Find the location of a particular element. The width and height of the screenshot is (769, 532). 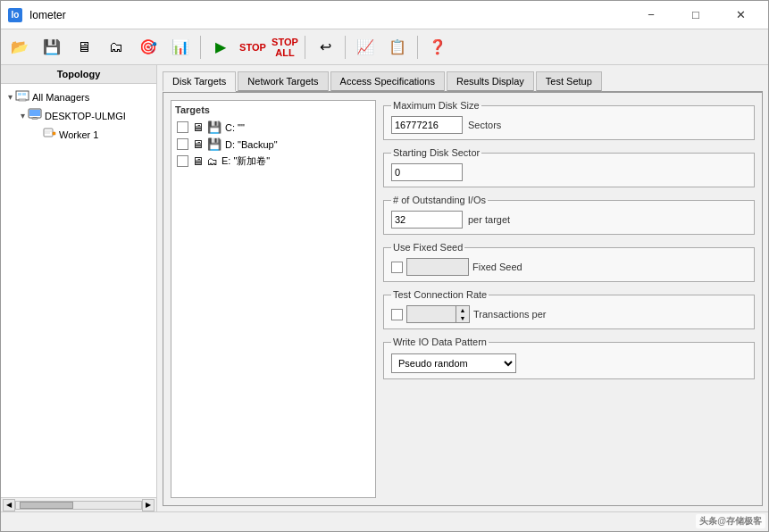

write-io-pattern-select: Pseudo random Sequential Repeating bytes… is located at coordinates (454, 363).